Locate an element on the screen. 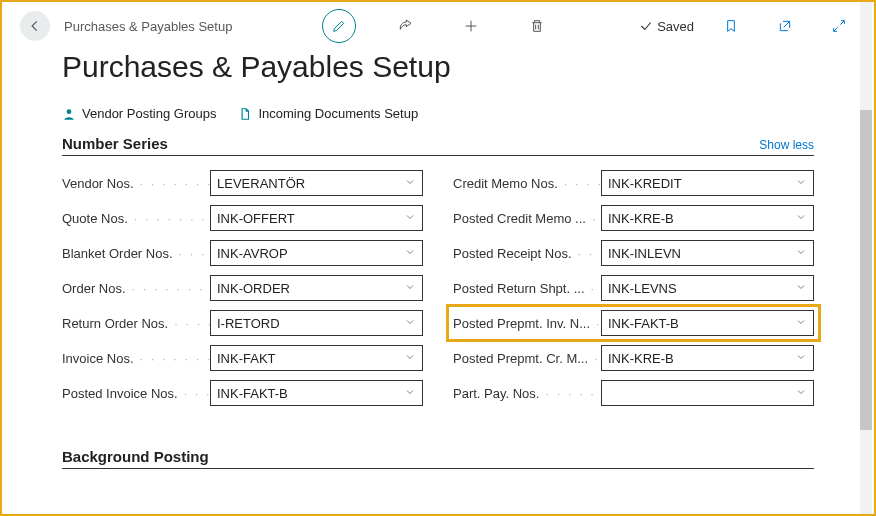  top-center-actions is located at coordinates (438, 26).